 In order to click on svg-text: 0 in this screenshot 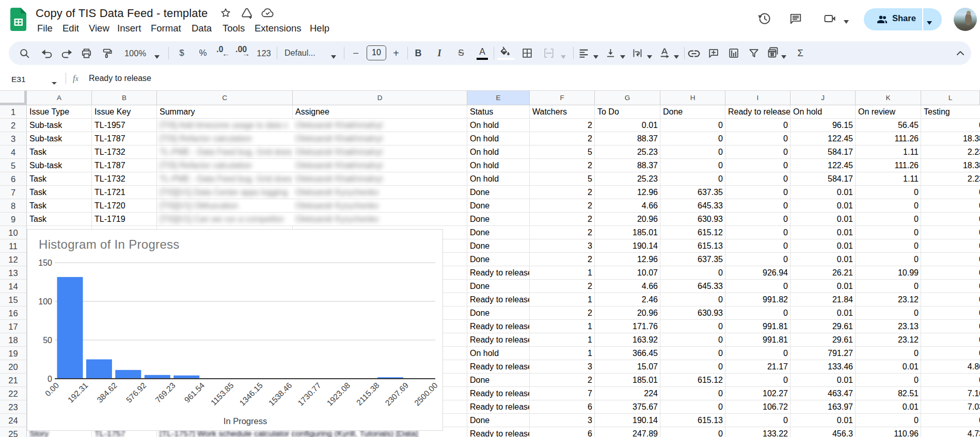, I will do `click(50, 379)`.